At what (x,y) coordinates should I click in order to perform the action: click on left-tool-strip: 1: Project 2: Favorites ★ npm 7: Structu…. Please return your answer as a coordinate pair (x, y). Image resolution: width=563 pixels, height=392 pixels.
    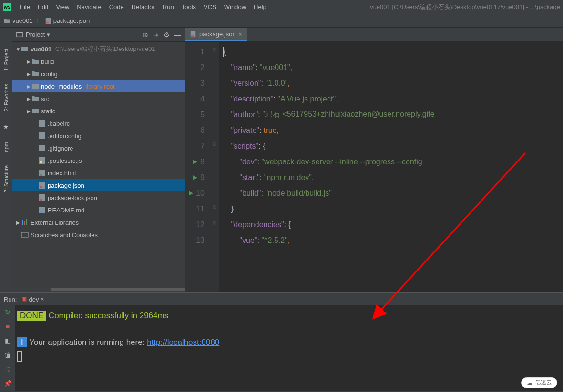
    Looking at the image, I should click on (6, 160).